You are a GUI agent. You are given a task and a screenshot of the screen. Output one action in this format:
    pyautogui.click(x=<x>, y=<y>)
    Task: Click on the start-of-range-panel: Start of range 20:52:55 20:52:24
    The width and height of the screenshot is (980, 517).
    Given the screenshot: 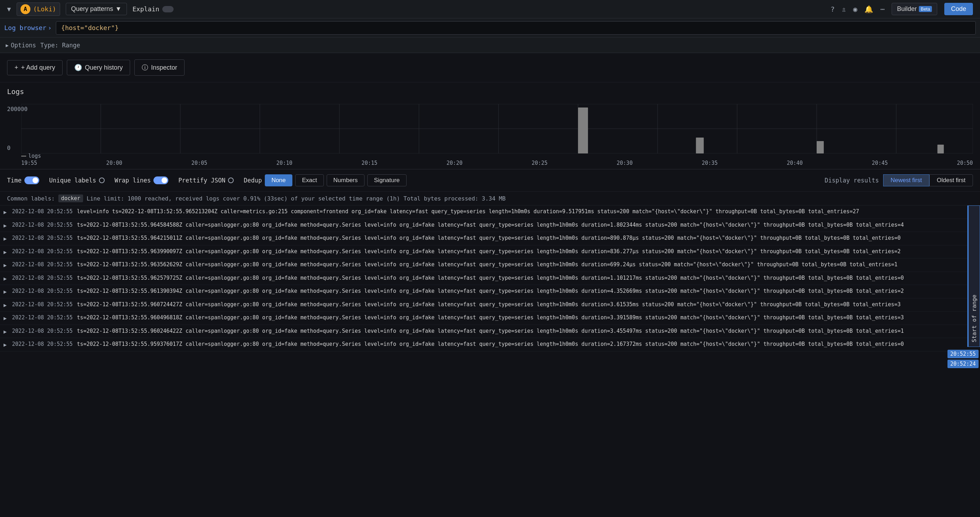 What is the action you would take?
    pyautogui.click(x=964, y=287)
    